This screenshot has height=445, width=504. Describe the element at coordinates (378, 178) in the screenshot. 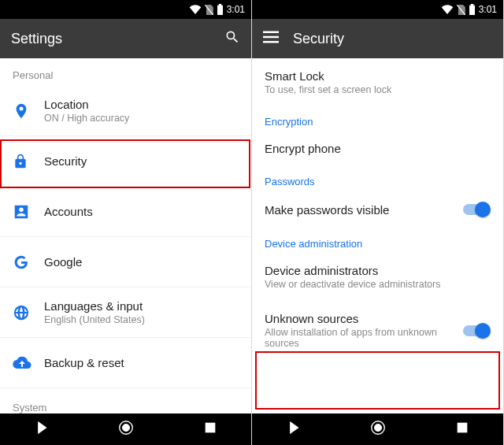

I see `section-passwords: Passwords` at that location.